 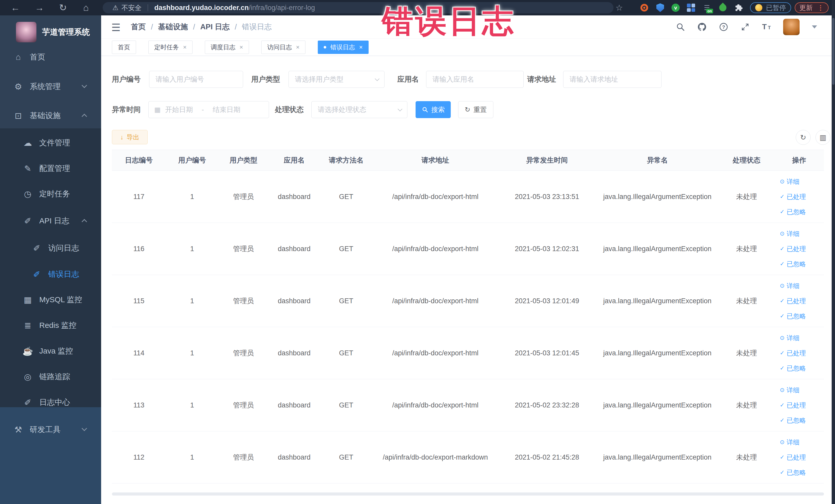 I want to click on sidebar-item-mysql-monitor: ▦ MySQL 监控, so click(x=50, y=300).